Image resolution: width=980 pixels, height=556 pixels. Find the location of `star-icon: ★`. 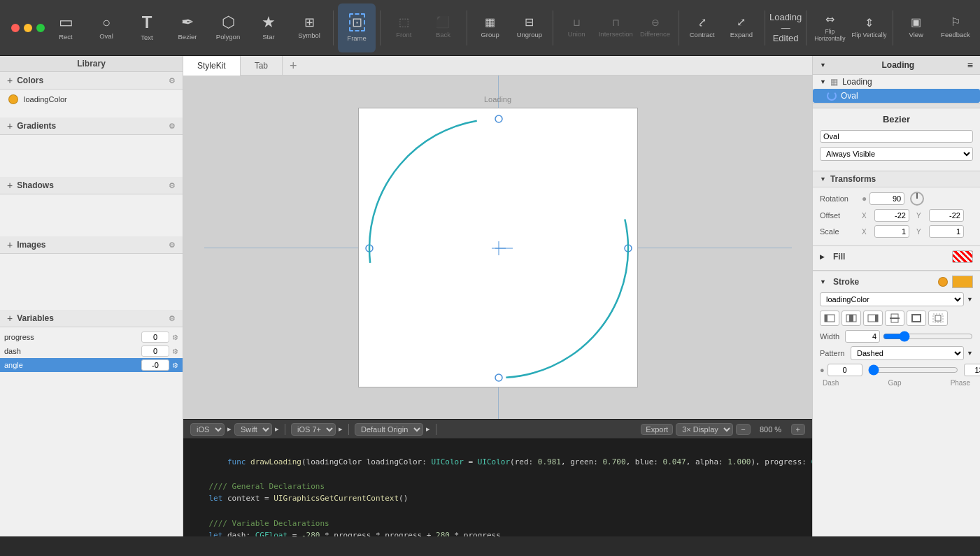

star-icon: ★ is located at coordinates (269, 22).